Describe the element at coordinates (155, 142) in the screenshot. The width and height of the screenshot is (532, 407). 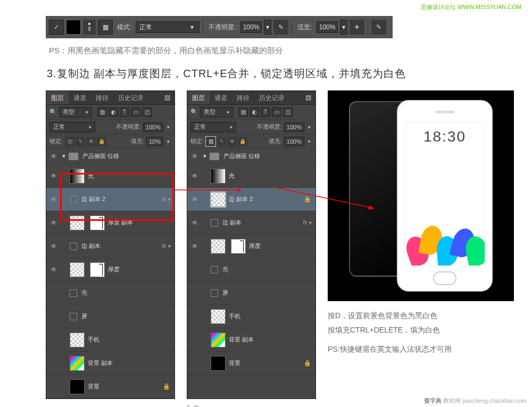
I see `fill-value: 10%` at that location.